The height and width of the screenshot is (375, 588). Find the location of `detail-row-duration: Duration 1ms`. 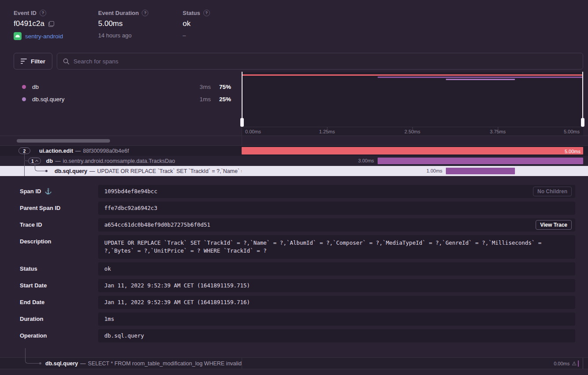

detail-row-duration: Duration 1ms is located at coordinates (294, 319).